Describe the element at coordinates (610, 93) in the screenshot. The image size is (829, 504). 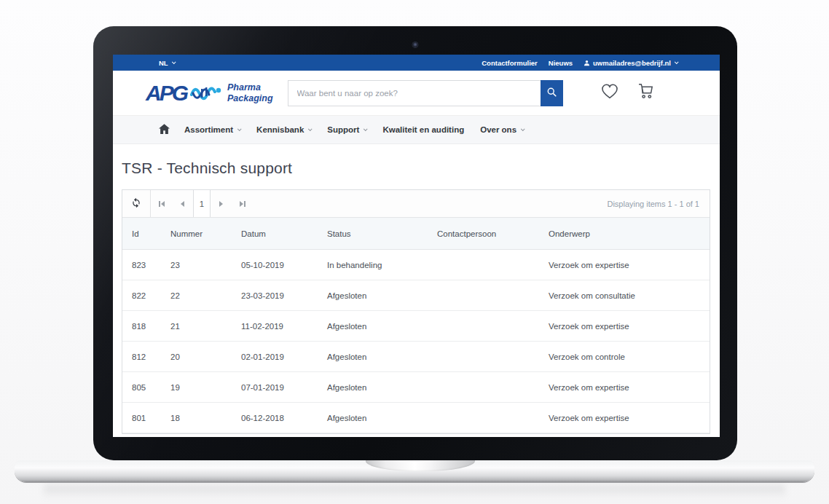
I see `wishlist-button` at that location.